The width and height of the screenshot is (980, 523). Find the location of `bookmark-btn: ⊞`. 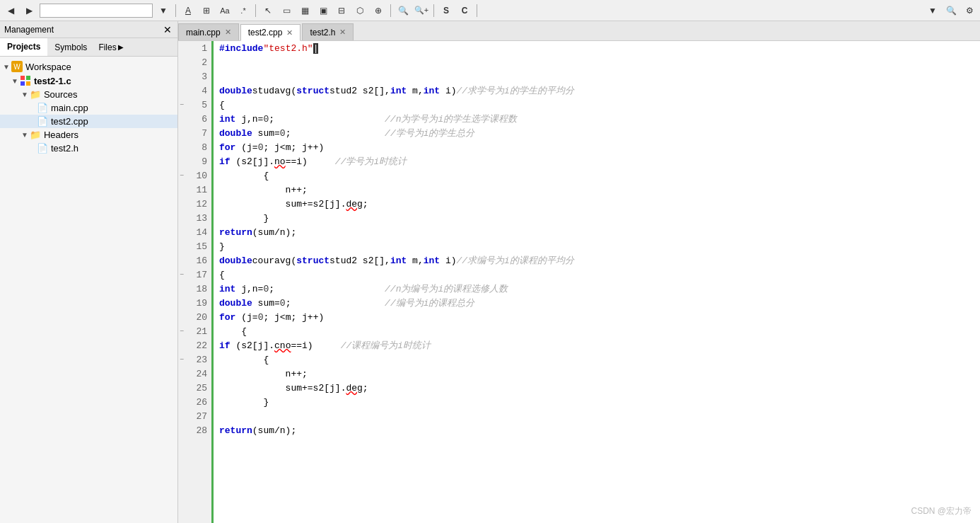

bookmark-btn: ⊞ is located at coordinates (206, 11).